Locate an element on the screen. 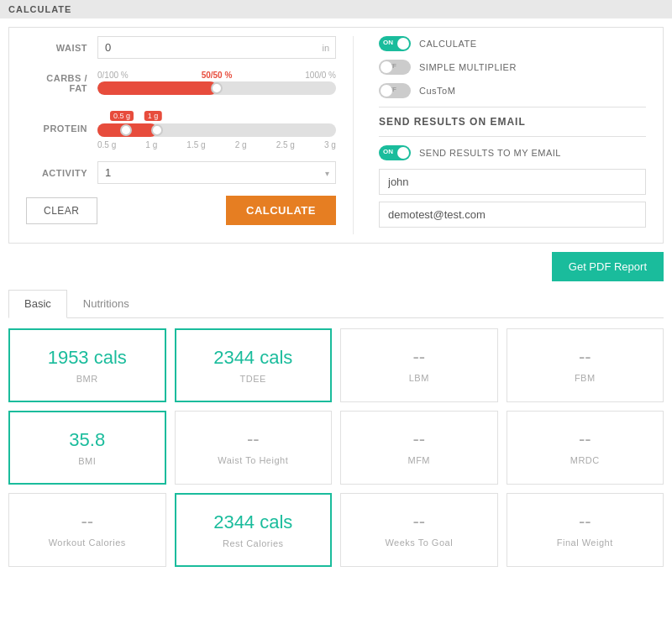  waist-row: WAIST in is located at coordinates (181, 47).